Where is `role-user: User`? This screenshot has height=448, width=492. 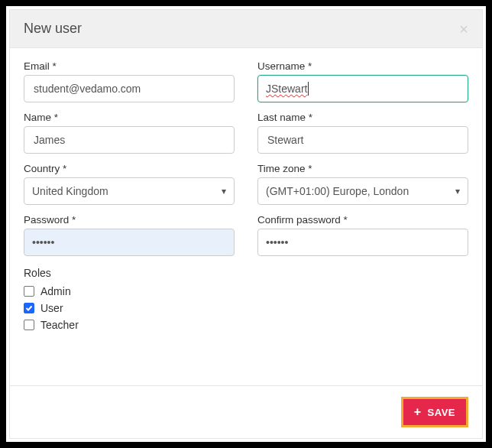
role-user: User is located at coordinates (246, 308).